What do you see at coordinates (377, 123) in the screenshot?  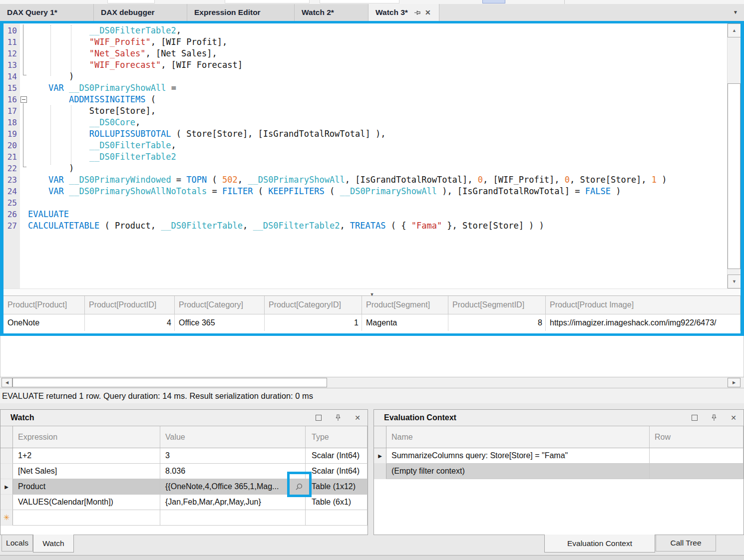 I see `code-line: __DS0Core,` at bounding box center [377, 123].